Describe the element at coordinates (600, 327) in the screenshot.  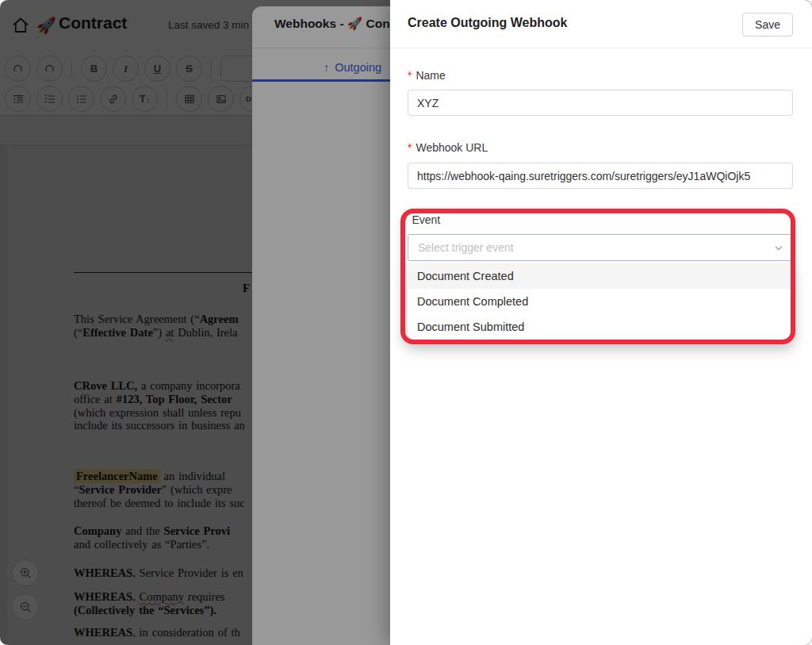
I see `option-document-submitted: Document Submitted` at that location.